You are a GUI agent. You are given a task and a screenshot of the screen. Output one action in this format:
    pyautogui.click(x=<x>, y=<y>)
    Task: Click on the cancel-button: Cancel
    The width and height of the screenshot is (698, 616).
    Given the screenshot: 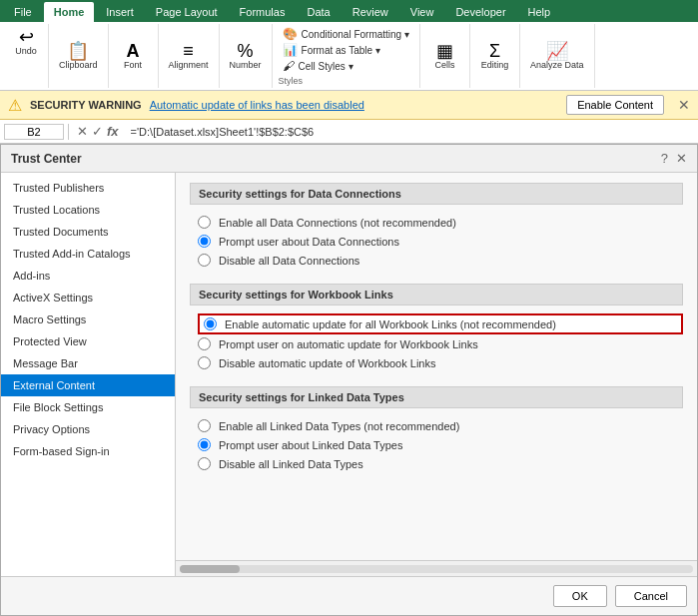 What is the action you would take?
    pyautogui.click(x=651, y=596)
    